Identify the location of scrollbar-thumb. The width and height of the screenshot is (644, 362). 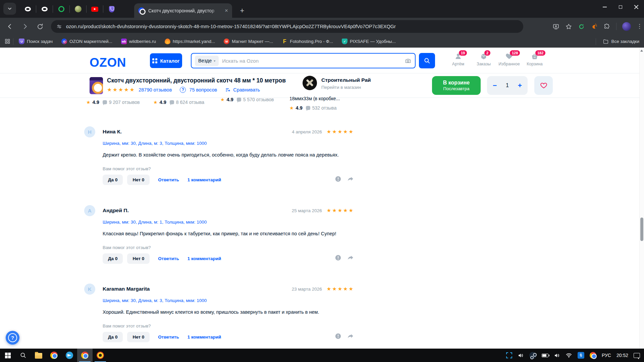
(642, 229).